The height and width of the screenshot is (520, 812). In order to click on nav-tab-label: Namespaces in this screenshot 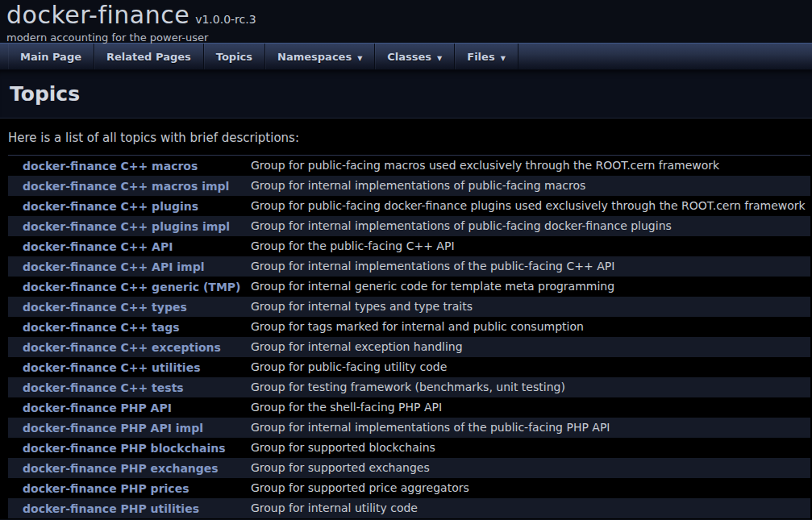, I will do `click(314, 56)`.